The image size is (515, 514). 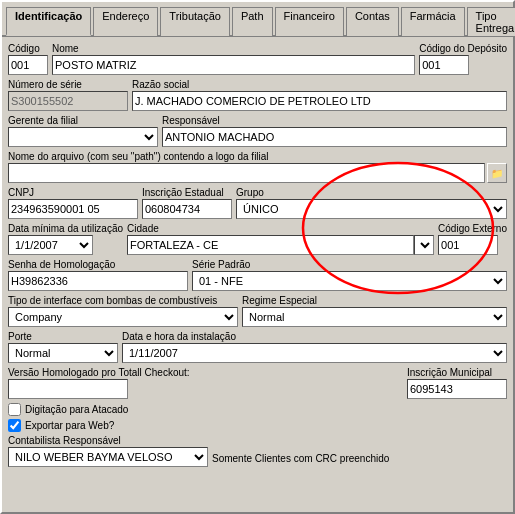 What do you see at coordinates (14, 426) in the screenshot?
I see `exportar-web-checkbox` at bounding box center [14, 426].